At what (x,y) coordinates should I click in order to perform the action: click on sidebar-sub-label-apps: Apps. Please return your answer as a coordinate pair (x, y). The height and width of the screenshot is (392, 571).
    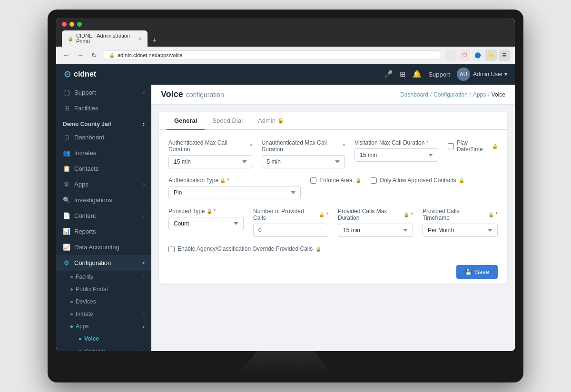
    Looking at the image, I should click on (82, 326).